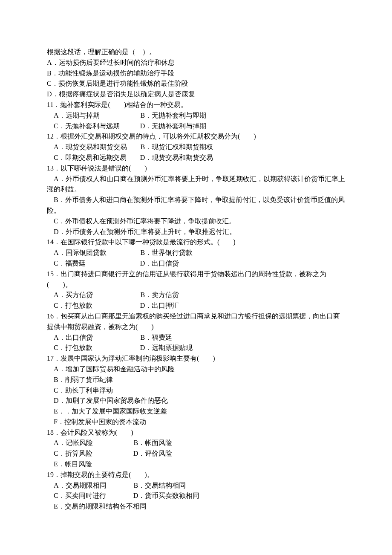 The image size is (392, 555). What do you see at coordinates (196, 506) in the screenshot?
I see `q19-options-row3: E．交易的期限和结构各不相同` at bounding box center [196, 506].